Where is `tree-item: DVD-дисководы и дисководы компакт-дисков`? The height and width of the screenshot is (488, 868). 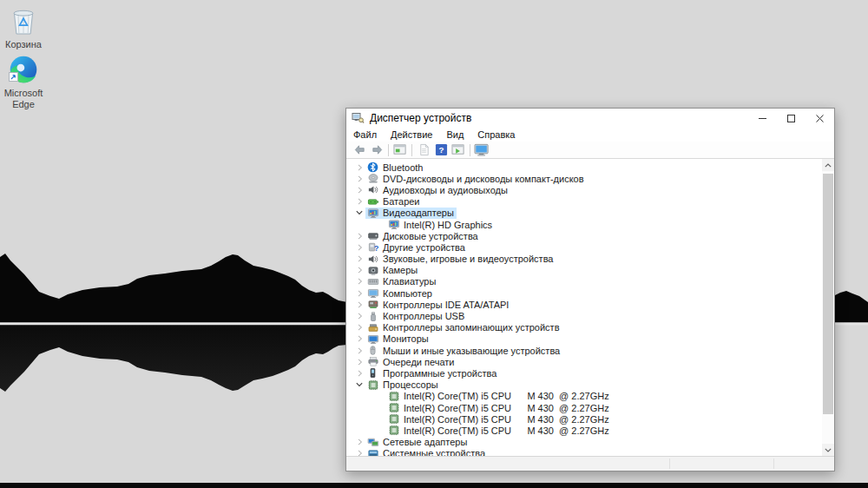
tree-item: DVD-дисководы и дисководы компакт-дисков is located at coordinates (584, 179).